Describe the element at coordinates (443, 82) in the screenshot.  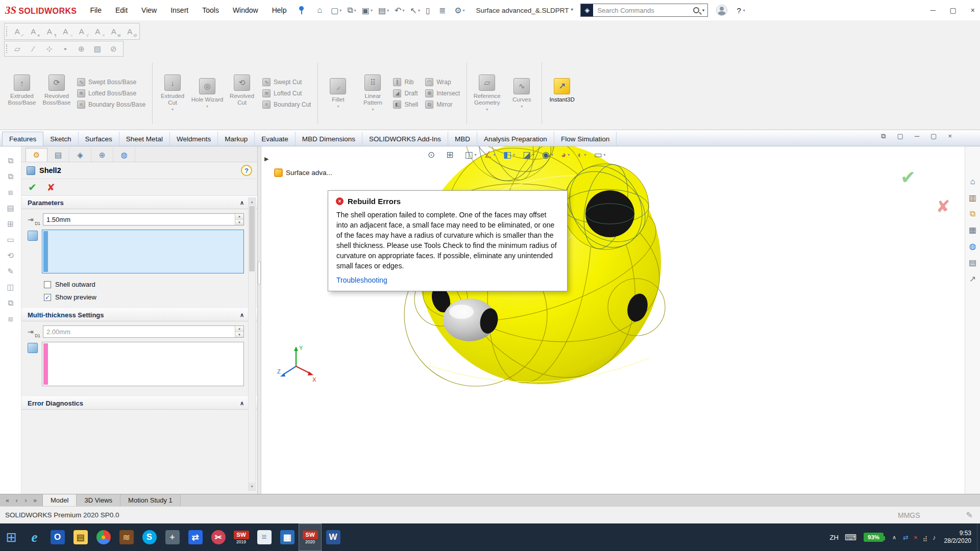
I see `wrap-button: ◠ Wrap` at that location.